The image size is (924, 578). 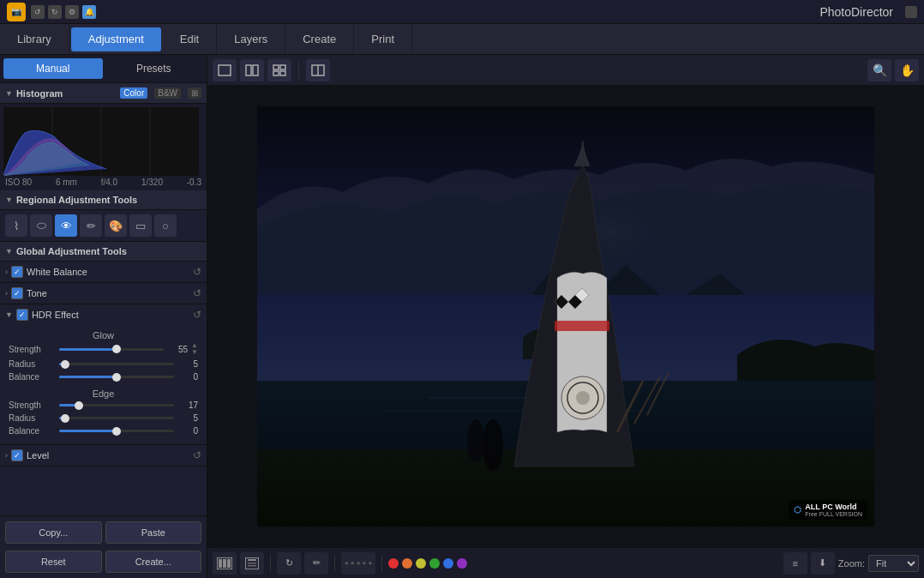 I want to click on histogram-title: Histogram, so click(x=39, y=93).